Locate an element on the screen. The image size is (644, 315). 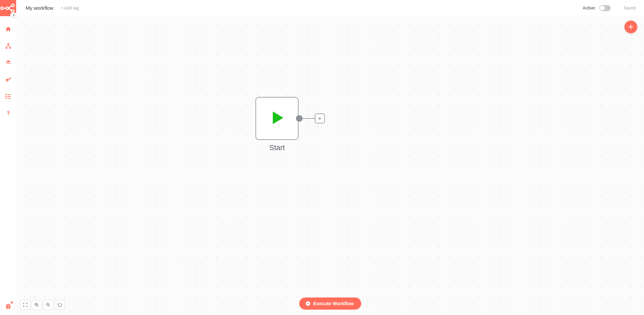
fit-view-button is located at coordinates (25, 305).